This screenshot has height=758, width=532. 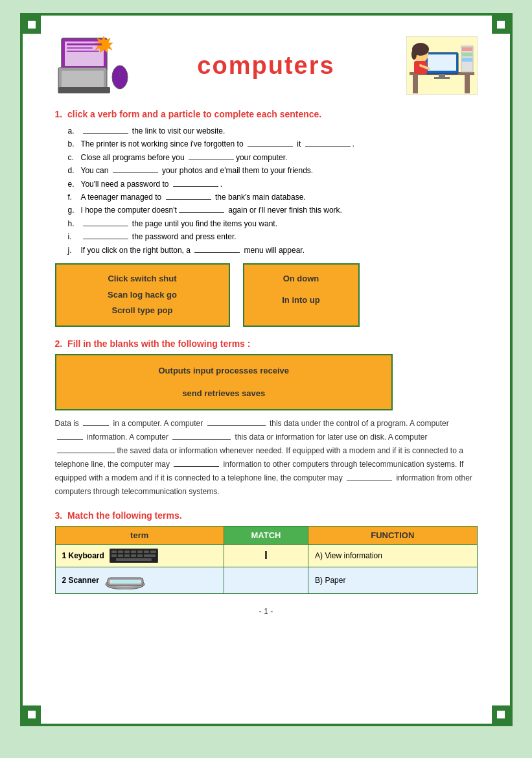 I want to click on word-box-section2: Outputs input processes receive send ret…, so click(x=224, y=383).